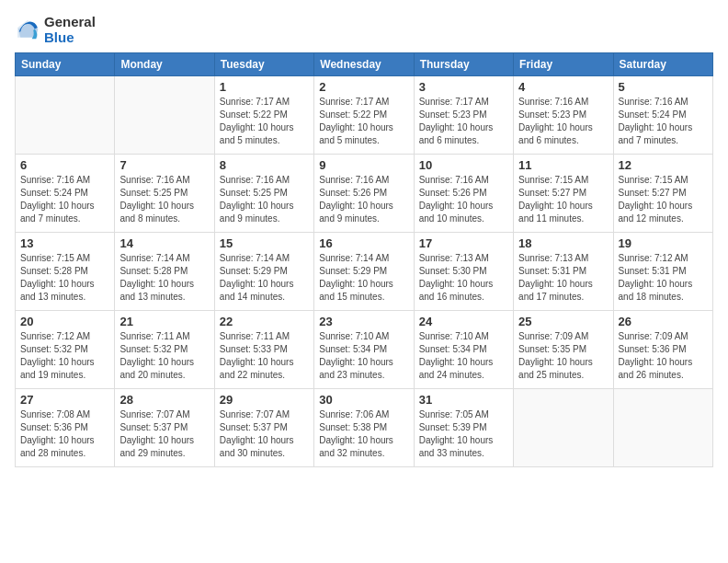 The height and width of the screenshot is (563, 728). I want to click on day-number: 10, so click(463, 166).